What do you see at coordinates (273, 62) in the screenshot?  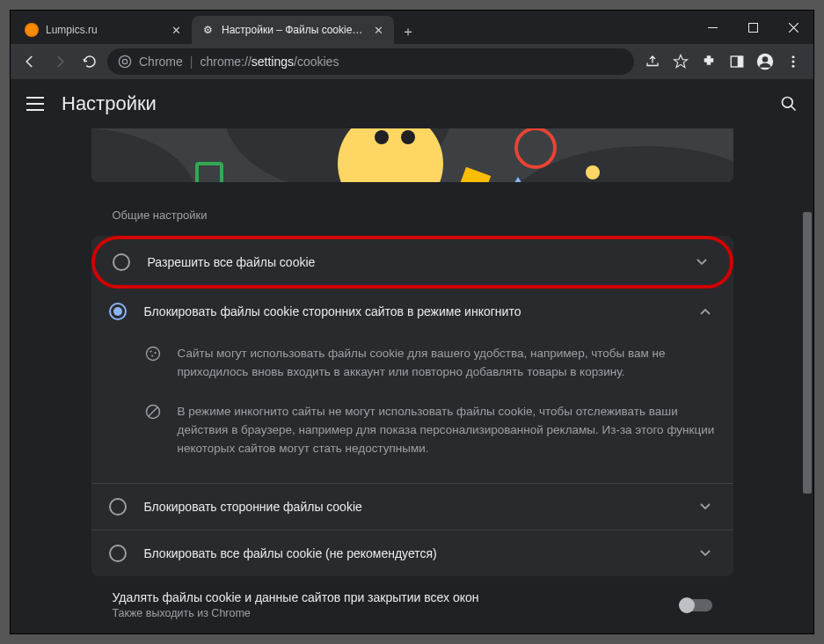 I see `url-hl: settings` at bounding box center [273, 62].